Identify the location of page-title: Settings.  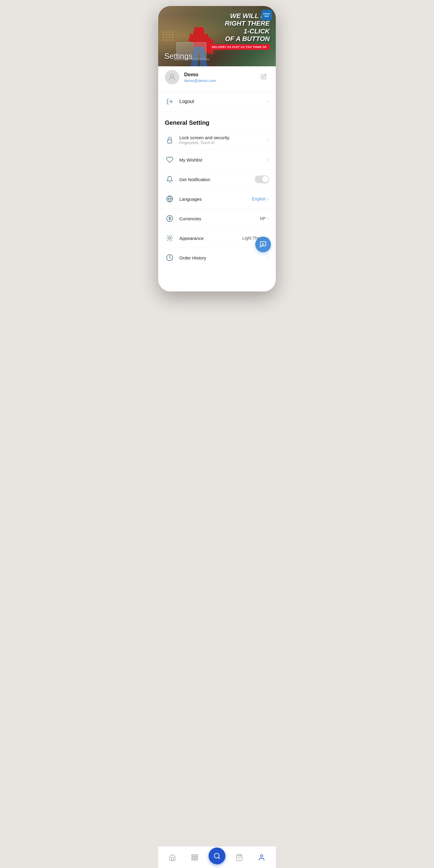
(179, 56).